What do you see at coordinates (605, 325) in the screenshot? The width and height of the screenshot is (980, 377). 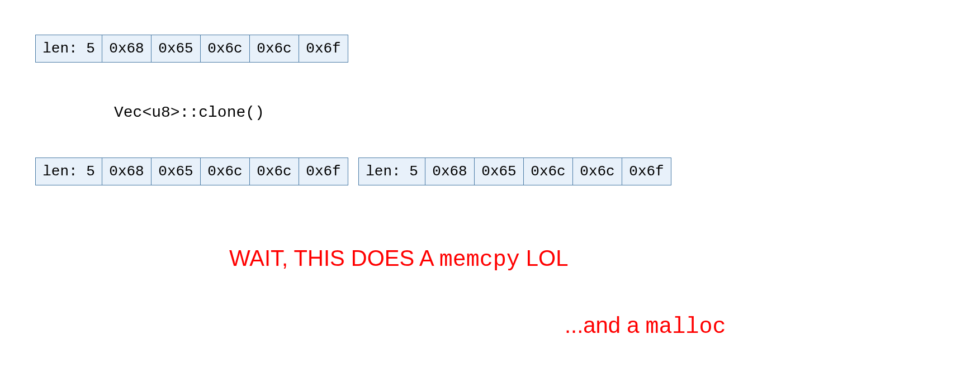 I see `caption-text: ...and a` at bounding box center [605, 325].